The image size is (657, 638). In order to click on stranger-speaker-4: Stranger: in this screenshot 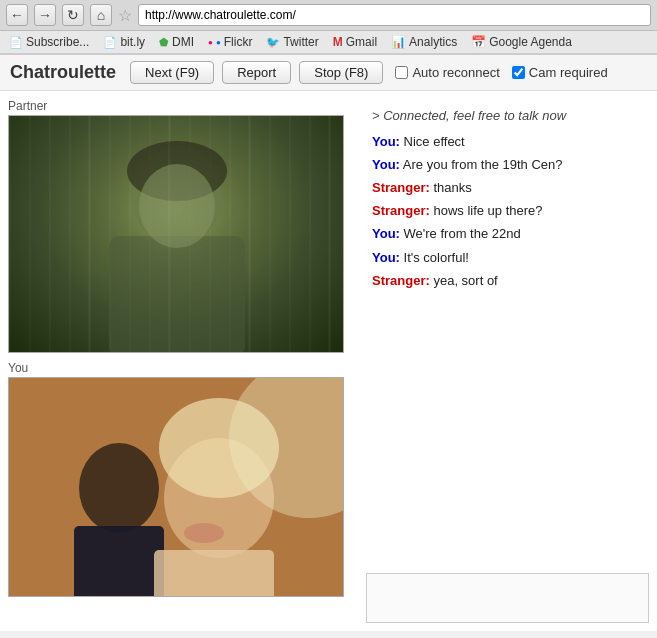, I will do `click(401, 210)`.